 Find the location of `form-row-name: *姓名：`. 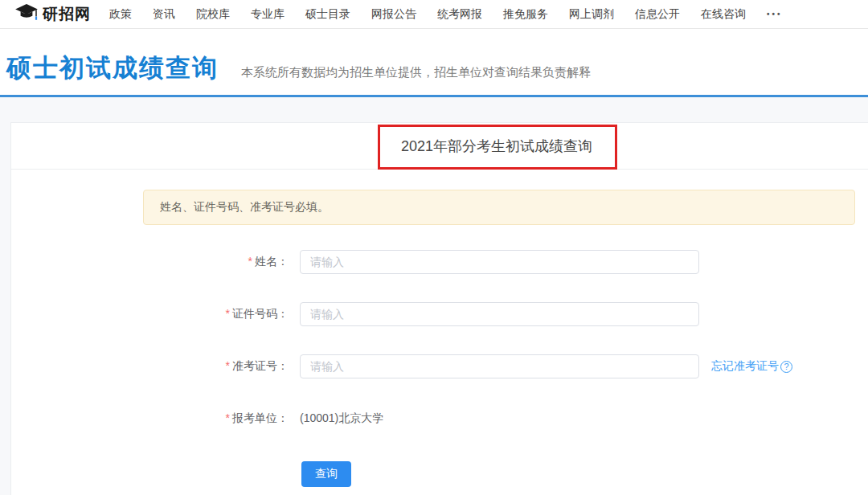

form-row-name: *姓名： is located at coordinates (440, 262).